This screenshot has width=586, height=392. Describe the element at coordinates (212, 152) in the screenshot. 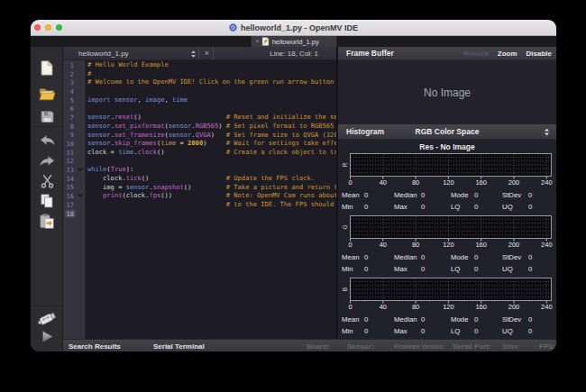

I see `code-line: clock = time.clock() # Create a clock ob…` at that location.